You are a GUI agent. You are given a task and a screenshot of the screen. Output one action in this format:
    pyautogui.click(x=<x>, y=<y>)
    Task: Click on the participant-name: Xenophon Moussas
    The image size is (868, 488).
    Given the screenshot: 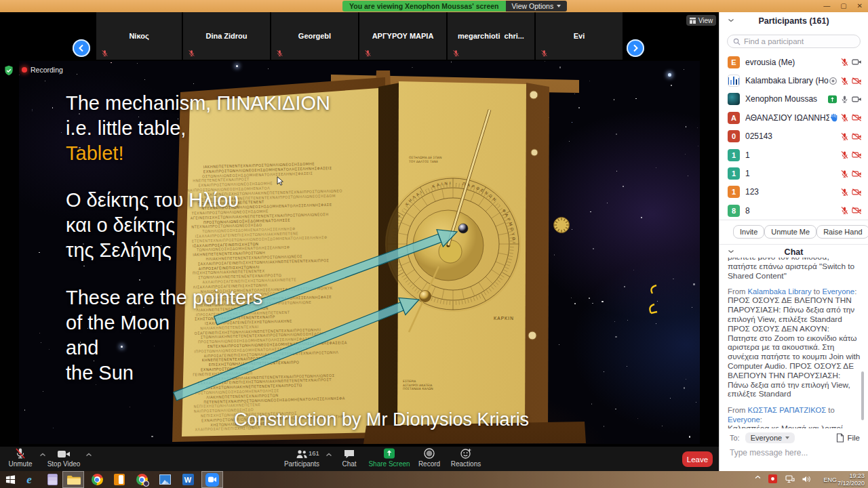 What is the action you would take?
    pyautogui.click(x=787, y=99)
    